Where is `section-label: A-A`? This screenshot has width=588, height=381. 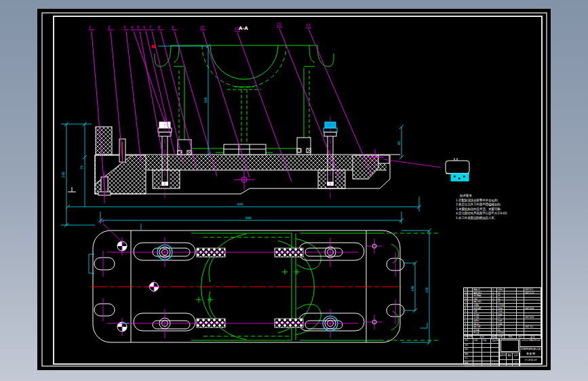 section-label: A-A is located at coordinates (243, 28).